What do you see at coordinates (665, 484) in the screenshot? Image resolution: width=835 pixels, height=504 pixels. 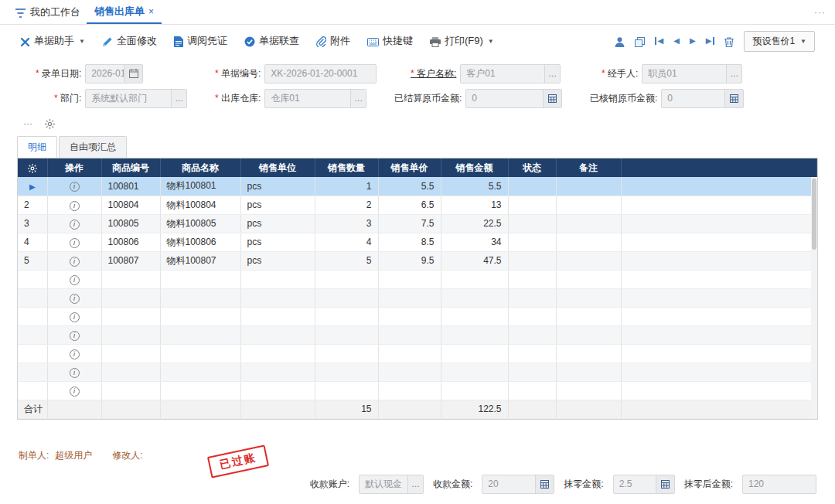 I see `calculator-icon` at bounding box center [665, 484].